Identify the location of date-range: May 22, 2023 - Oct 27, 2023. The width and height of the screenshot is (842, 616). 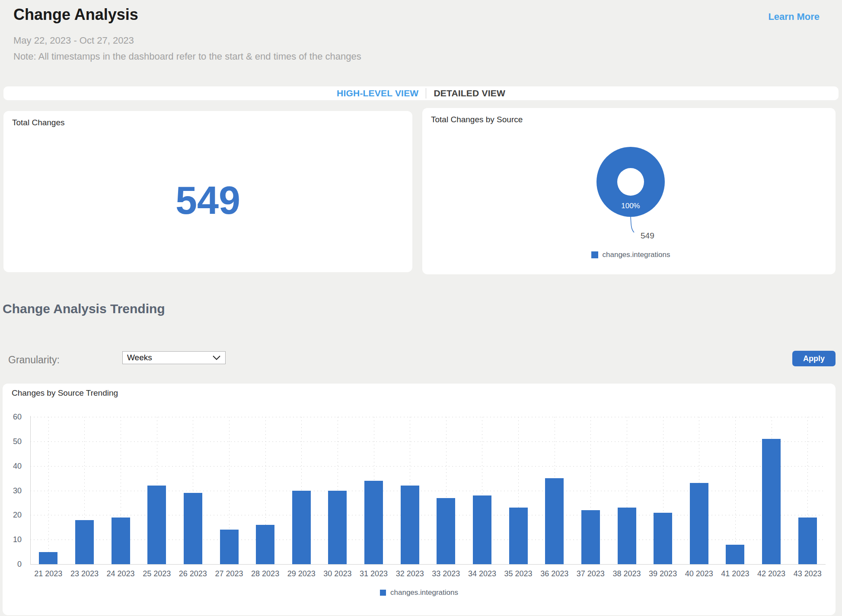
(73, 41).